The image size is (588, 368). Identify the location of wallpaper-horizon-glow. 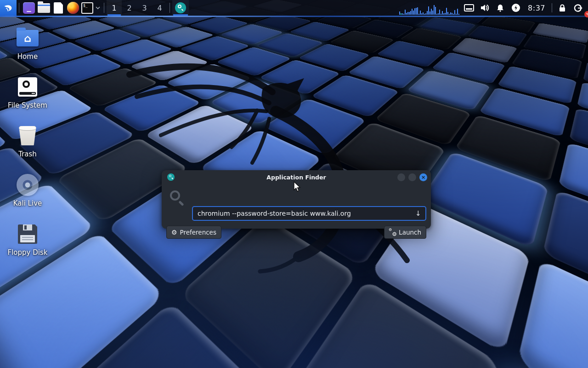
(294, 17).